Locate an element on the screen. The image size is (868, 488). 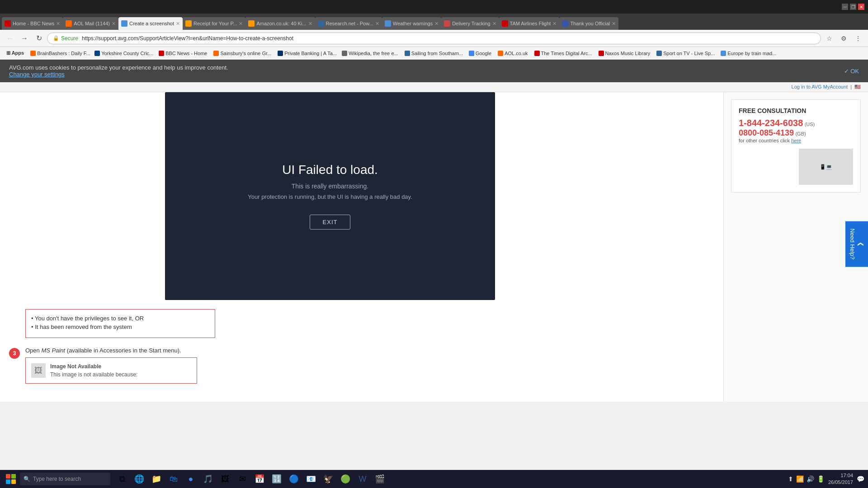
bookmark-times: The Times Digital Arc... is located at coordinates (563, 53).